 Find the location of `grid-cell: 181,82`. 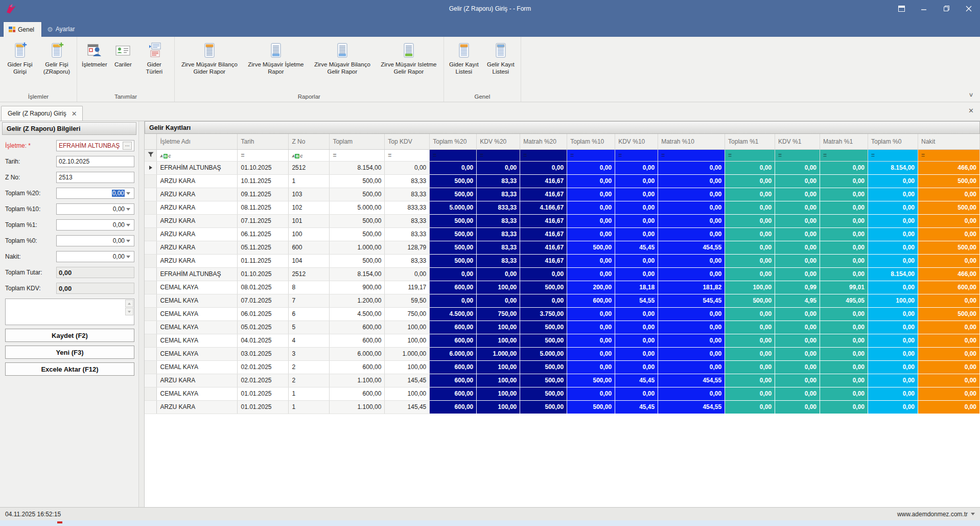

grid-cell: 181,82 is located at coordinates (692, 287).